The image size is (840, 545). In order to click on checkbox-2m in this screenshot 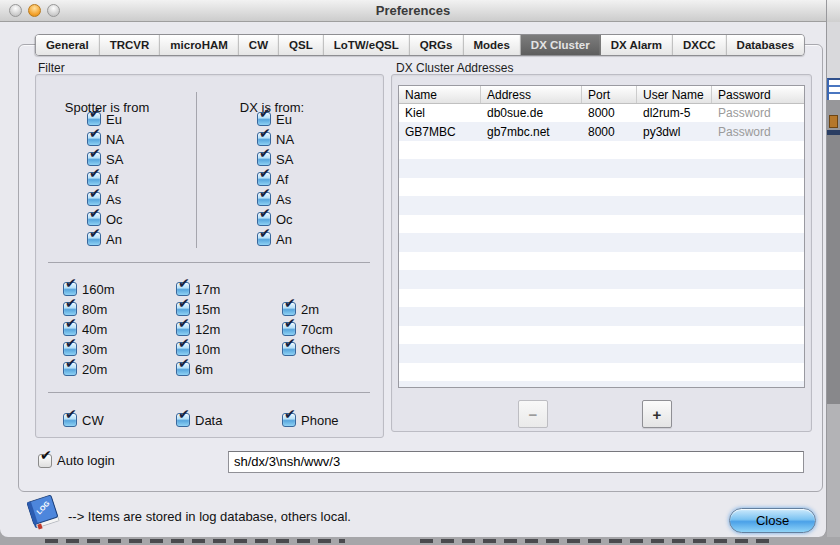, I will do `click(289, 309)`.